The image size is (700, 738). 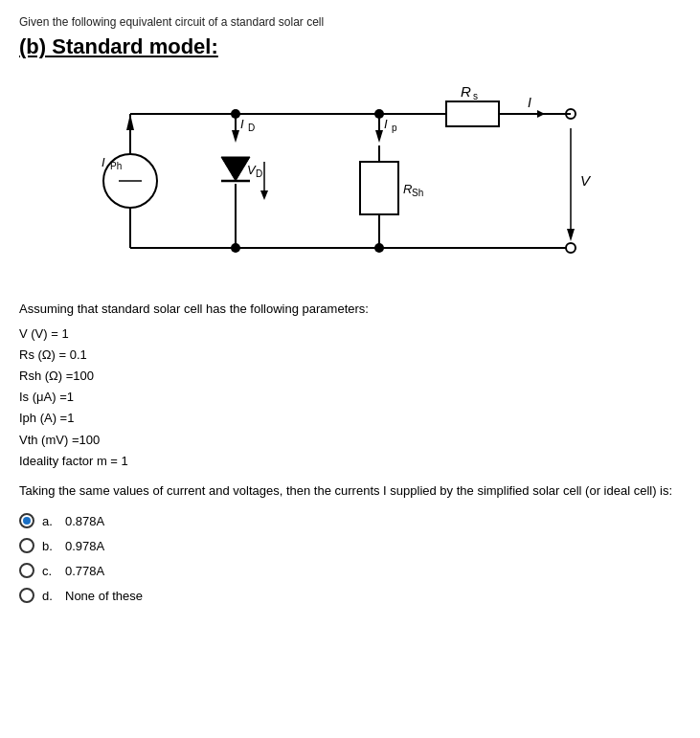 What do you see at coordinates (27, 521) in the screenshot?
I see `radio-a-inner` at bounding box center [27, 521].